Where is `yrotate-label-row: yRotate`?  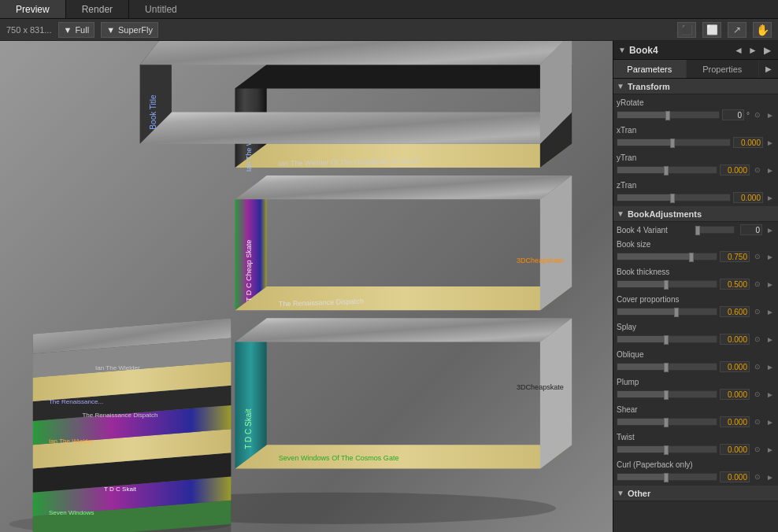
yrotate-label-row: yRotate is located at coordinates (696, 102).